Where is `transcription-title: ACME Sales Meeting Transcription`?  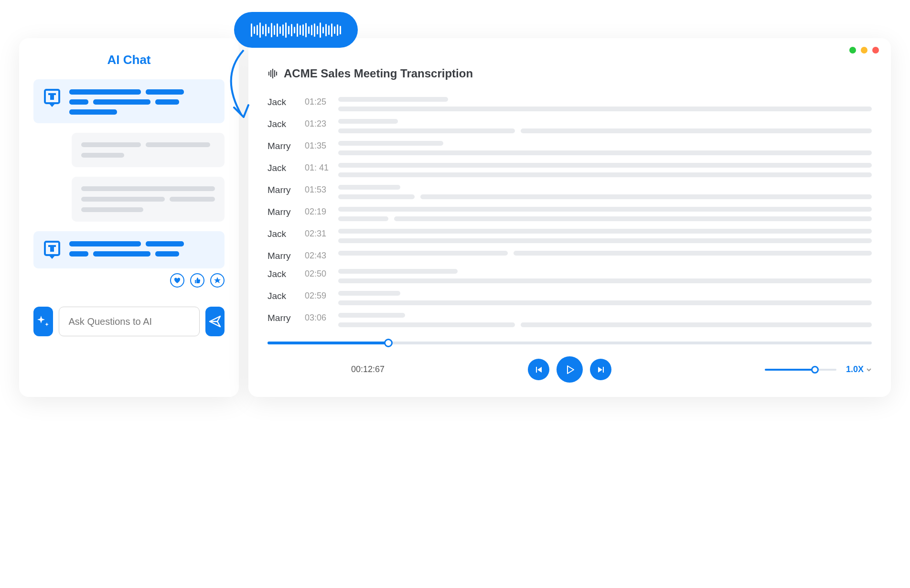
transcription-title: ACME Sales Meeting Transcription is located at coordinates (378, 74).